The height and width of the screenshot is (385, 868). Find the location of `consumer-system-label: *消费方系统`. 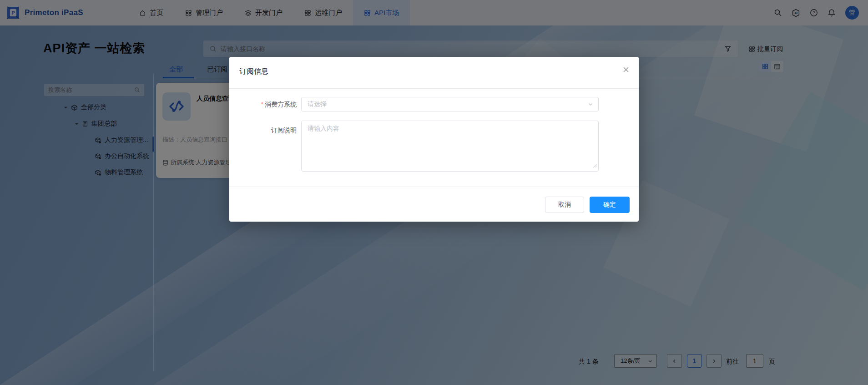

consumer-system-label: *消费方系统 is located at coordinates (263, 105).